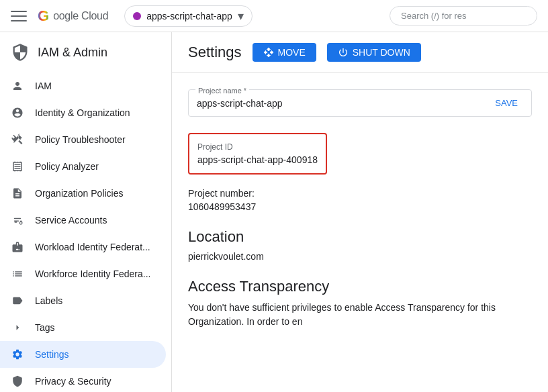 The height and width of the screenshot is (392, 548). I want to click on sidebar-item-label: Service Accounts, so click(71, 220).